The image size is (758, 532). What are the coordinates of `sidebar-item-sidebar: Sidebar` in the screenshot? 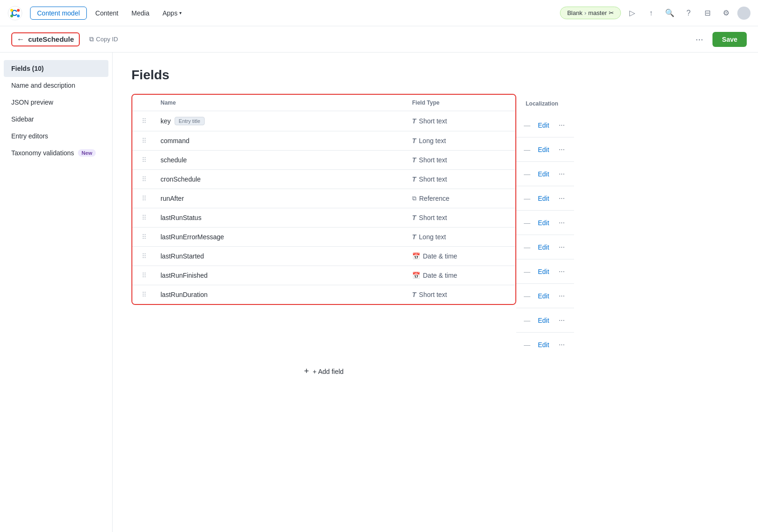 It's located at (56, 119).